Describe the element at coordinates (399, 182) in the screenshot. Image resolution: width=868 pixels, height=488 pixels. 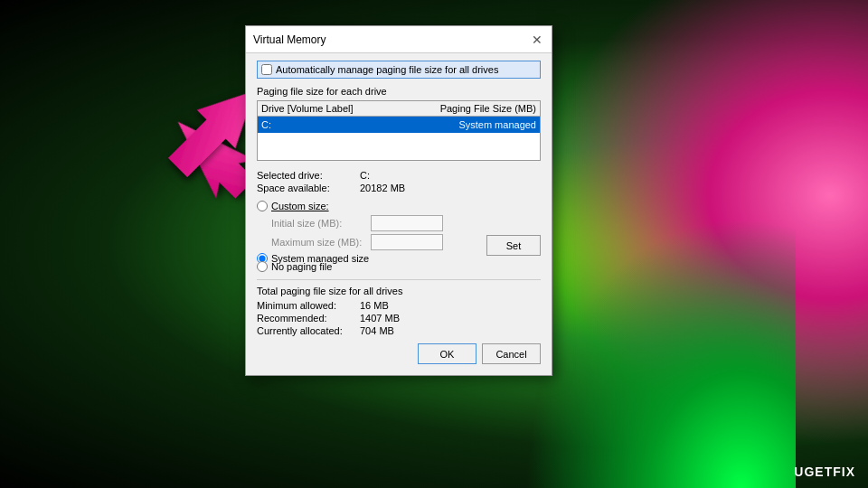
I see `drive-info: Selected drive: C: Space available: 2018…` at that location.